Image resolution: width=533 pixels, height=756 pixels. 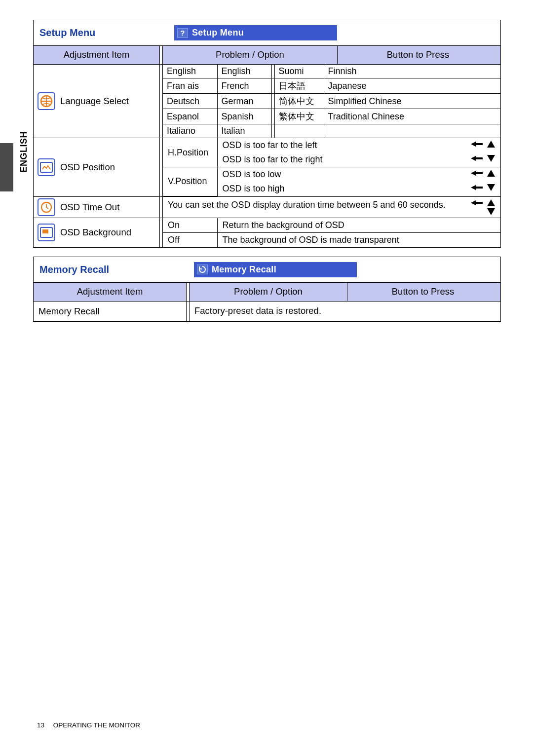 I want to click on lang-en2: Japanese, so click(x=412, y=86).